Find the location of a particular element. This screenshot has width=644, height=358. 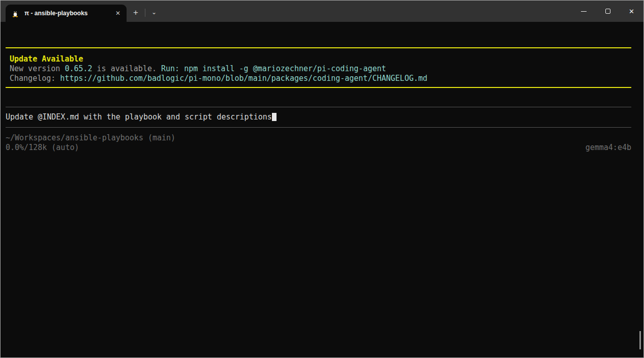

update-install-command: Run: npm install -g @mariozechner/pi-cod… is located at coordinates (273, 69).